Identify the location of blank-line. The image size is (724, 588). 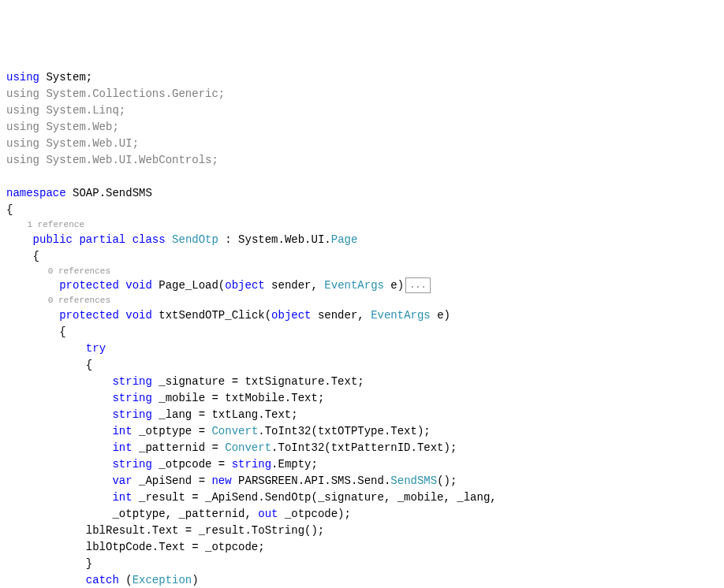
(362, 177).